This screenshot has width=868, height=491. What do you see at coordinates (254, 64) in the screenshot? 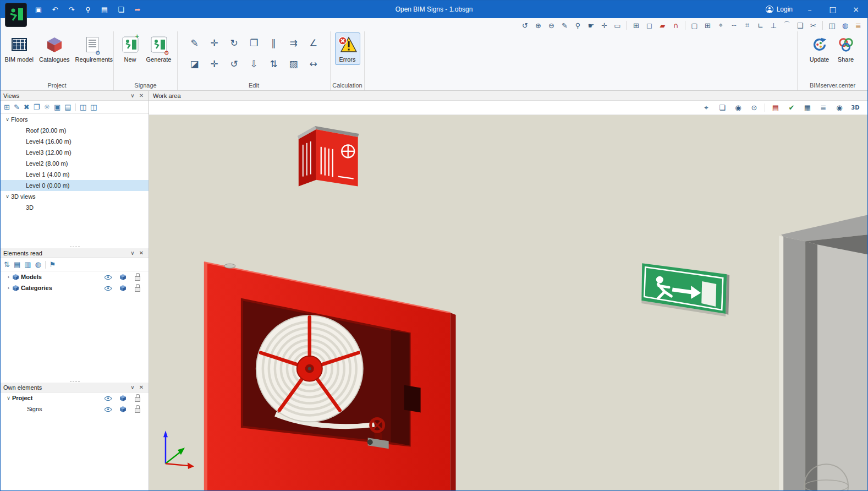
I see `project-icon: ⇩` at bounding box center [254, 64].